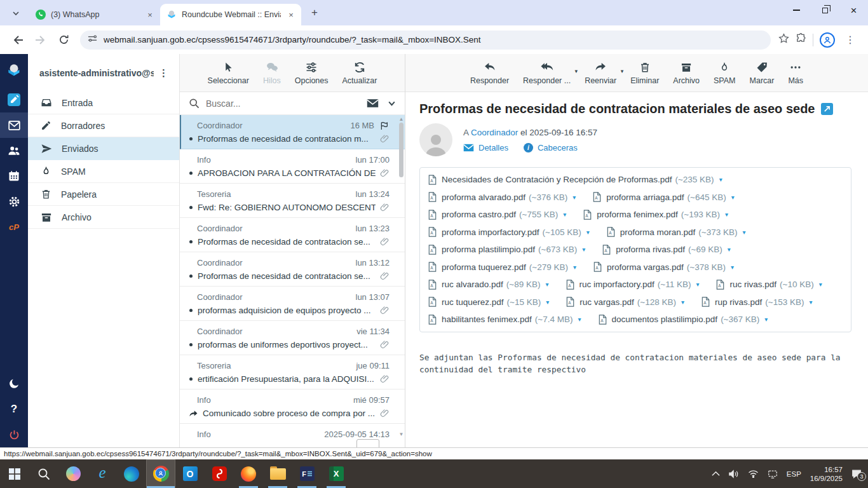 This screenshot has width=868, height=488. What do you see at coordinates (14, 151) in the screenshot?
I see `contacts-nav-icon` at bounding box center [14, 151].